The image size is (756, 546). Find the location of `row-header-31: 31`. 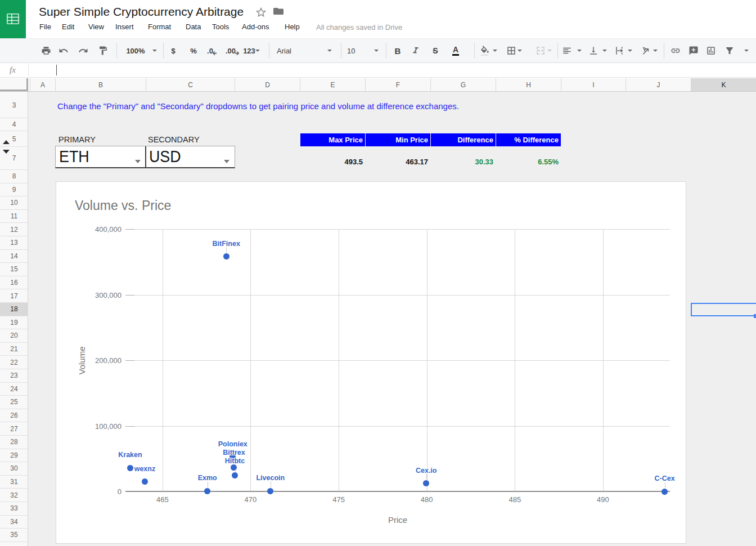

row-header-31: 31 is located at coordinates (14, 482).